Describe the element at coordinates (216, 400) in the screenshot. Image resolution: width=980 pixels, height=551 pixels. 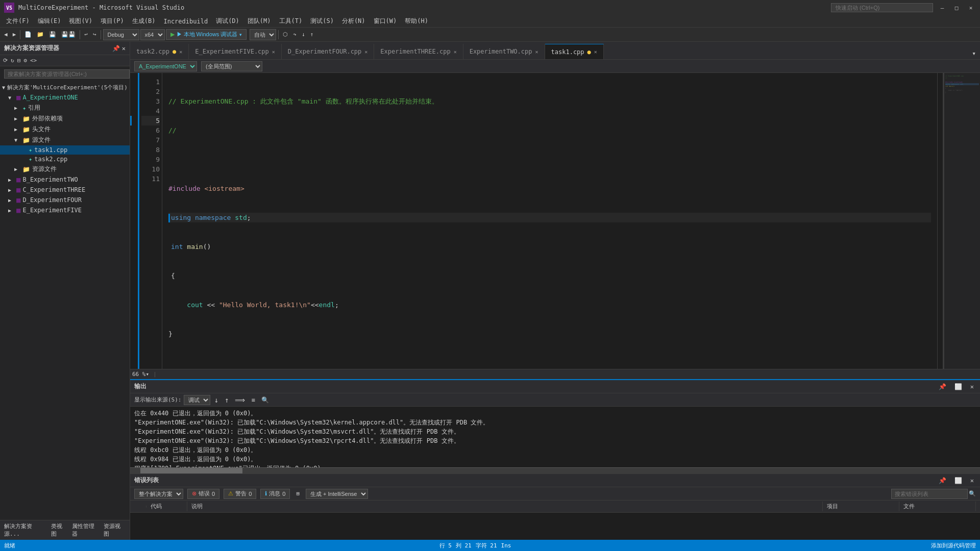
I see `output-toolbar-btn1: ↓` at that location.